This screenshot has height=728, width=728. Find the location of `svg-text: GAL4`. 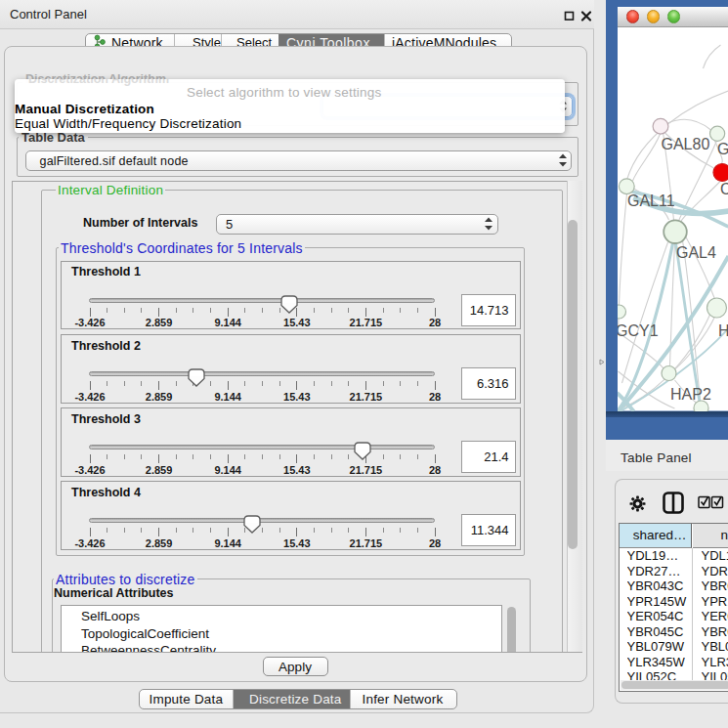

svg-text: GAL4 is located at coordinates (696, 252).